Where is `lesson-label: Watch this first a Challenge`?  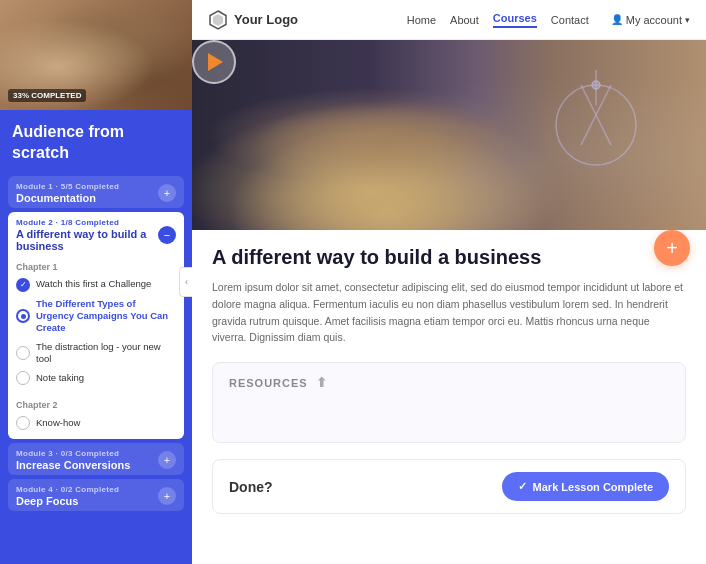 lesson-label: Watch this first a Challenge is located at coordinates (94, 284).